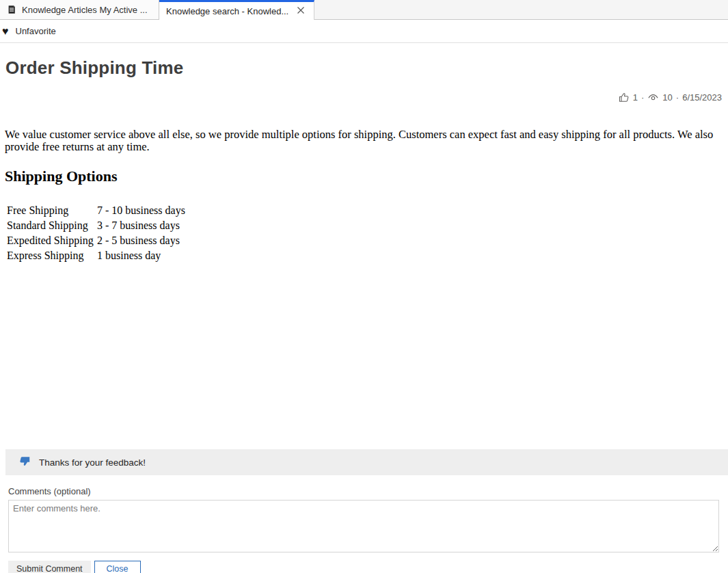 This screenshot has height=573, width=728. I want to click on comments-input, so click(364, 527).